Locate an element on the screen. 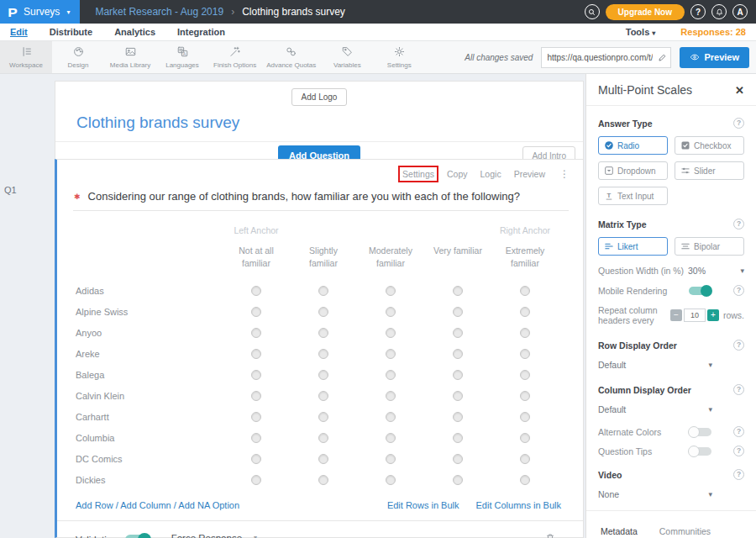 Image resolution: width=756 pixels, height=538 pixels. nav-tab-distribute: Distribute is located at coordinates (71, 32).